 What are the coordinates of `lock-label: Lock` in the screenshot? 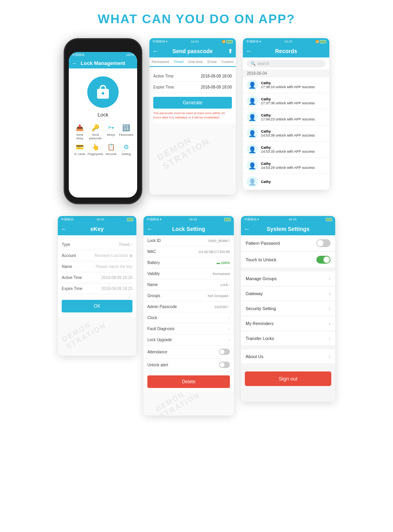 It's located at (103, 115).